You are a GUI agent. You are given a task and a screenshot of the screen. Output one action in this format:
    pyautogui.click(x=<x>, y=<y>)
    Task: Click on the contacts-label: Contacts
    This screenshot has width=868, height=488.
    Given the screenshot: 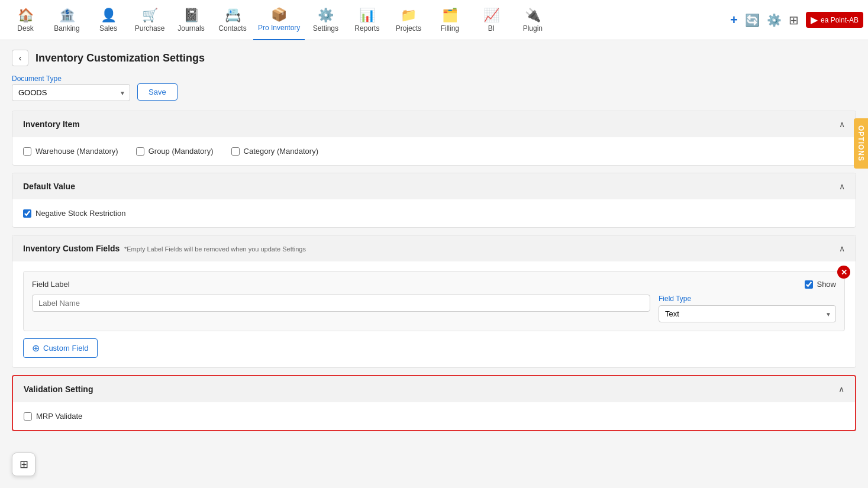 What is the action you would take?
    pyautogui.click(x=232, y=28)
    